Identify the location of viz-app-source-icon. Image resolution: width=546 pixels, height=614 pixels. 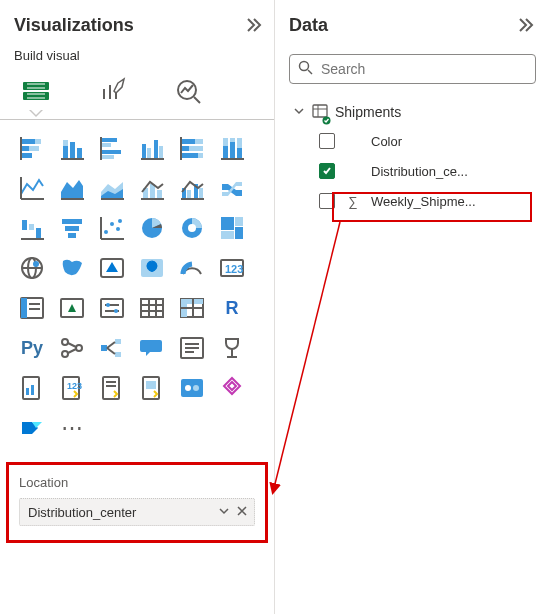
(192, 388).